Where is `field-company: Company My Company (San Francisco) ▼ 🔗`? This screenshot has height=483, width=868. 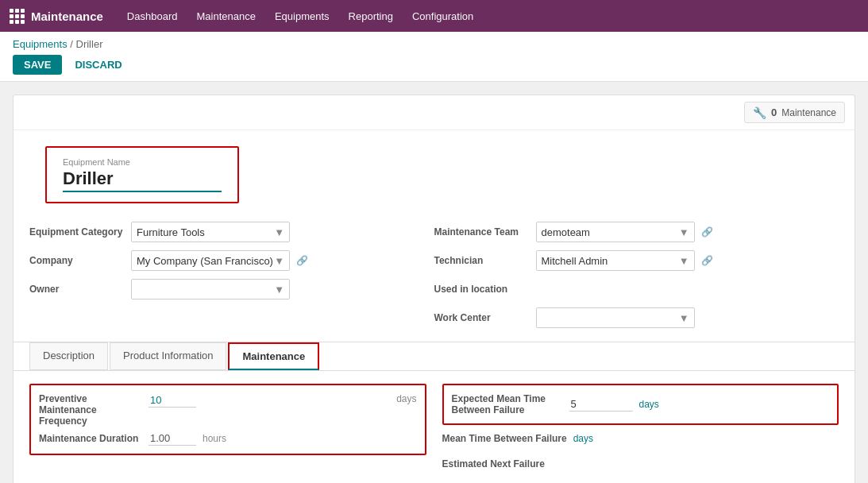 field-company: Company My Company (San Francisco) ▼ 🔗 is located at coordinates (232, 261).